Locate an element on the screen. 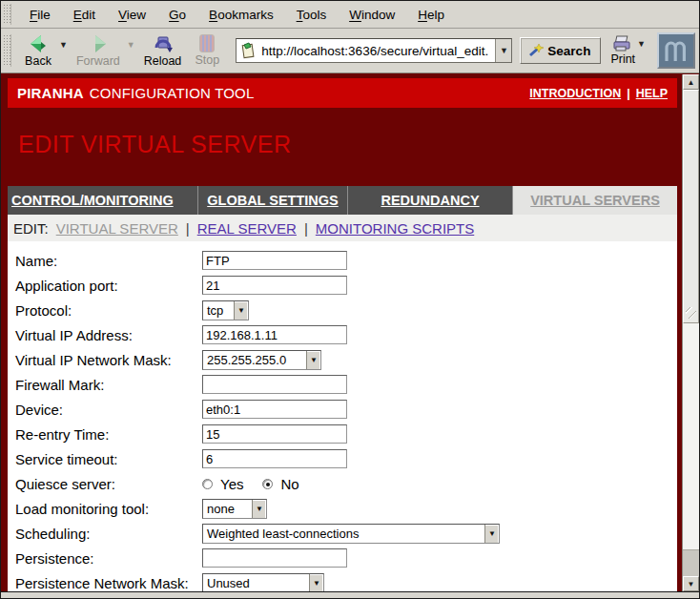 The width and height of the screenshot is (700, 599). form-row-virtual-ip: Virtual IP Address: is located at coordinates (346, 335).